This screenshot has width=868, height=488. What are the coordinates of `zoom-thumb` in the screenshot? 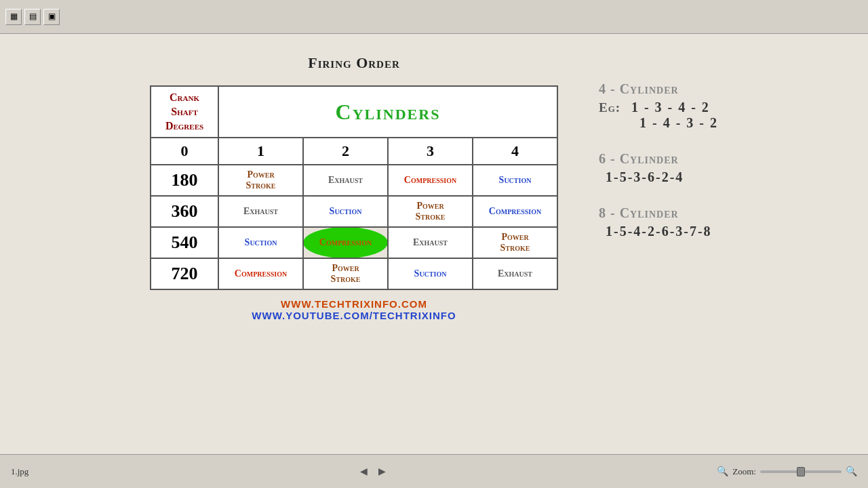 It's located at (801, 472).